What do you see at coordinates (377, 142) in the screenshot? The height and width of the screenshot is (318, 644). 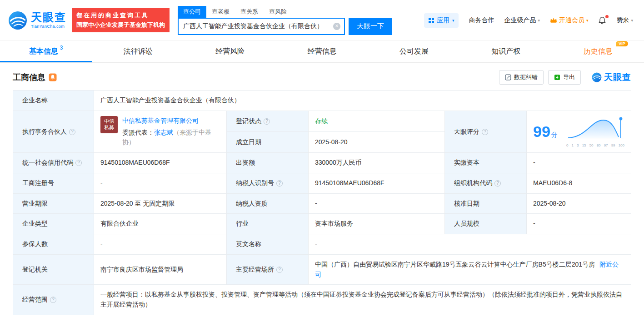 I see `value-establish-date: 2025-08-20` at bounding box center [377, 142].